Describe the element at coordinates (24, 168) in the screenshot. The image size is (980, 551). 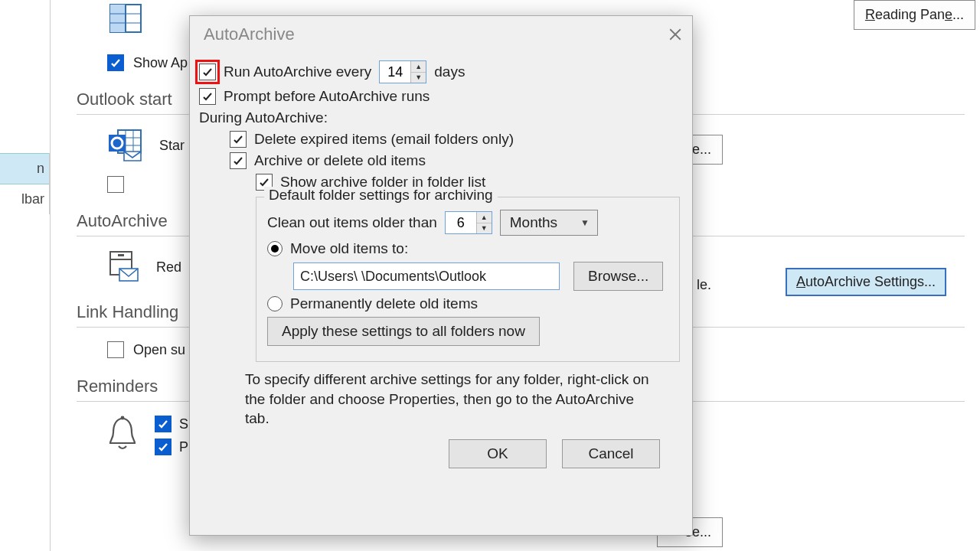
I see `nav-item-selected: n` at that location.